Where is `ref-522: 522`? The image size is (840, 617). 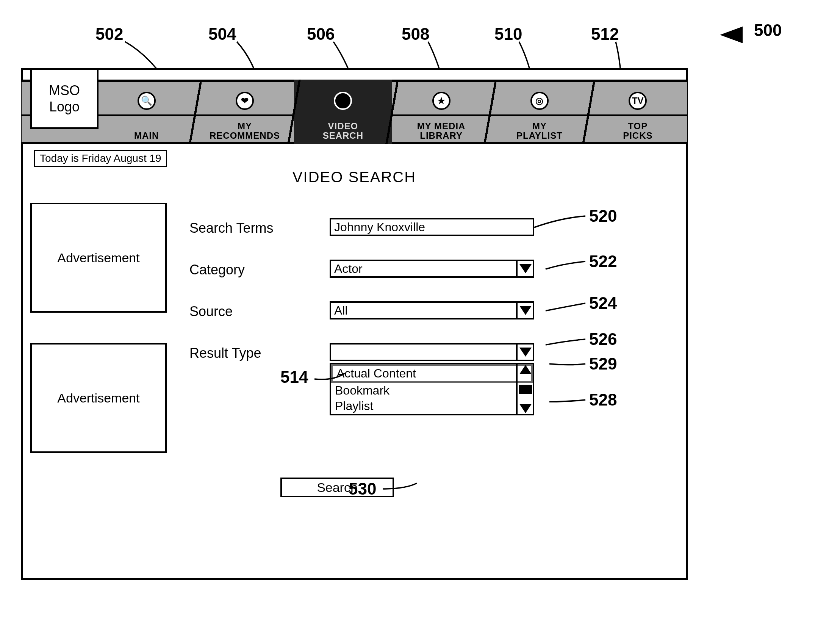 ref-522: 522 is located at coordinates (603, 262).